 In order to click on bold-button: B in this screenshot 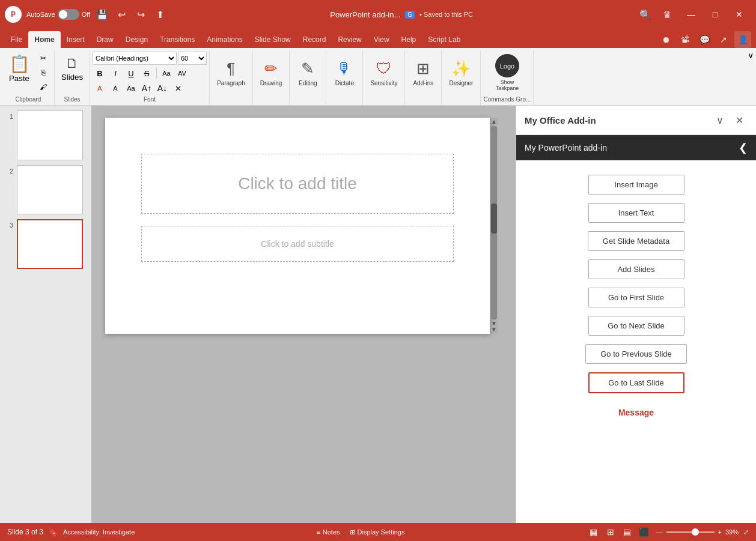, I will do `click(100, 73)`.